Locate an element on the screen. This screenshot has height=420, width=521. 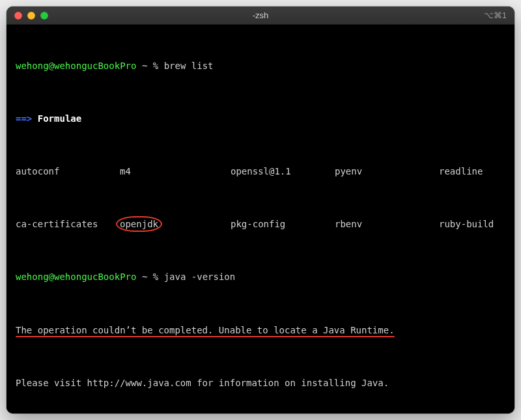
prompt-user: wehong is located at coordinates (33, 66).